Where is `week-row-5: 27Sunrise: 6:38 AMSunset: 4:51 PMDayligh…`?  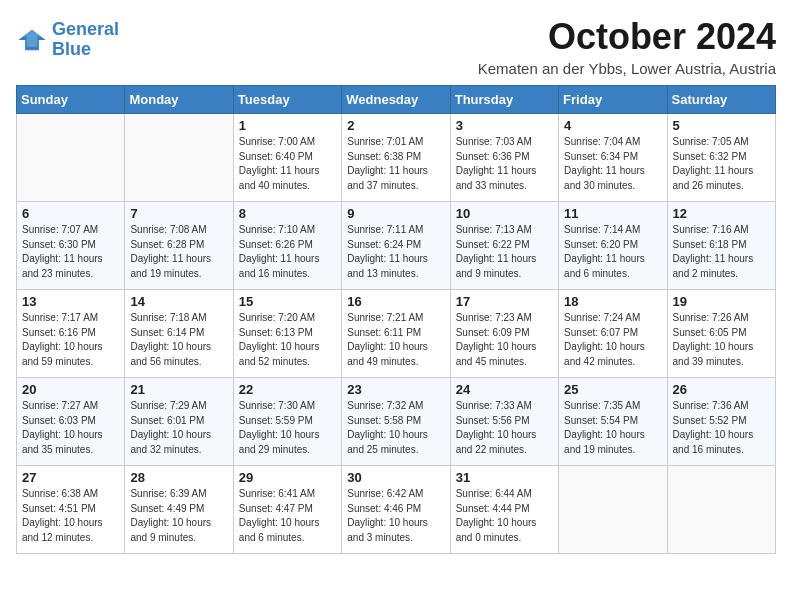 week-row-5: 27Sunrise: 6:38 AMSunset: 4:51 PMDayligh… is located at coordinates (396, 510).